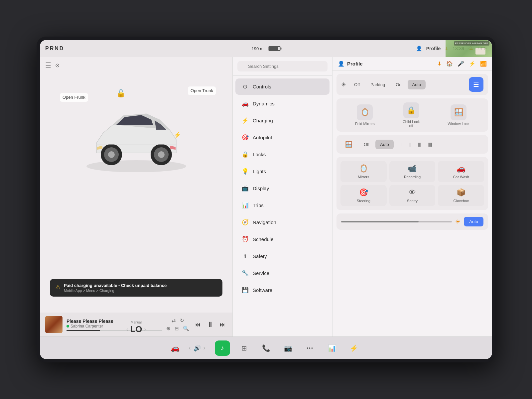 This screenshot has width=532, height=399. Describe the element at coordinates (121, 93) in the screenshot. I see `frunk-icon: 🔓` at that location.